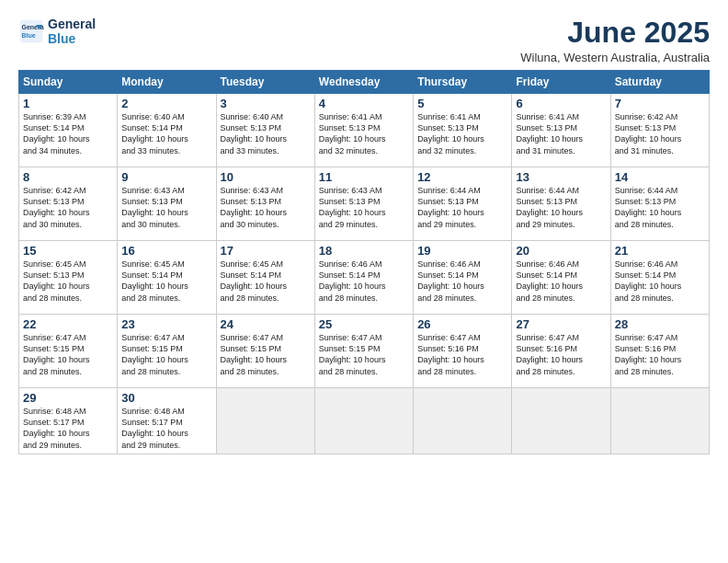 The image size is (728, 563). I want to click on header: General Blue General Blue June 2025 Wilu…, so click(364, 40).